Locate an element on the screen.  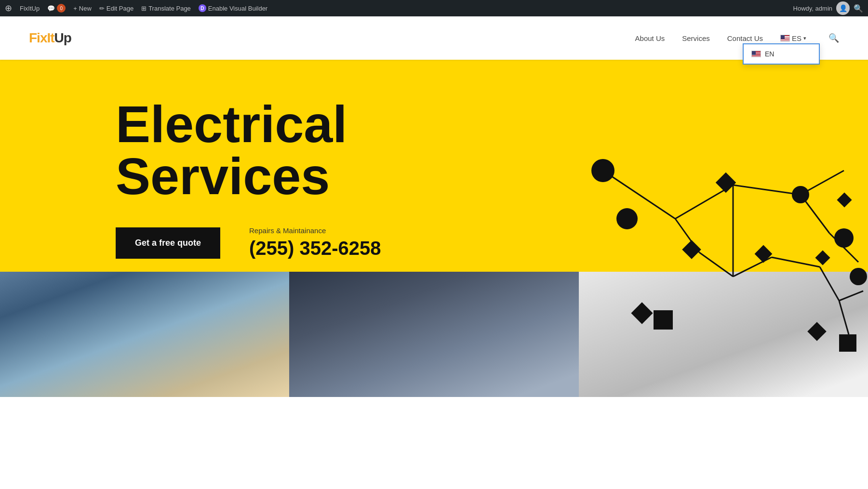
edit-page-label: Edit Page is located at coordinates (120, 9).